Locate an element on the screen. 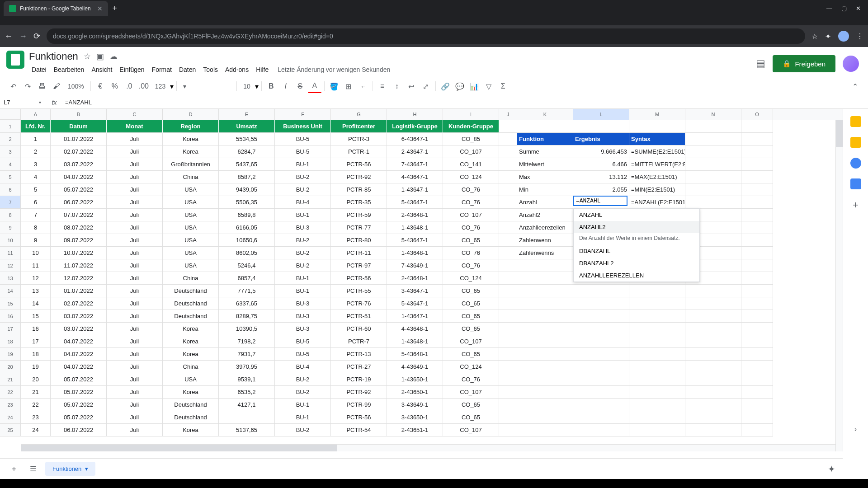  autocomplete-item: ANZAHL2 is located at coordinates (637, 227).